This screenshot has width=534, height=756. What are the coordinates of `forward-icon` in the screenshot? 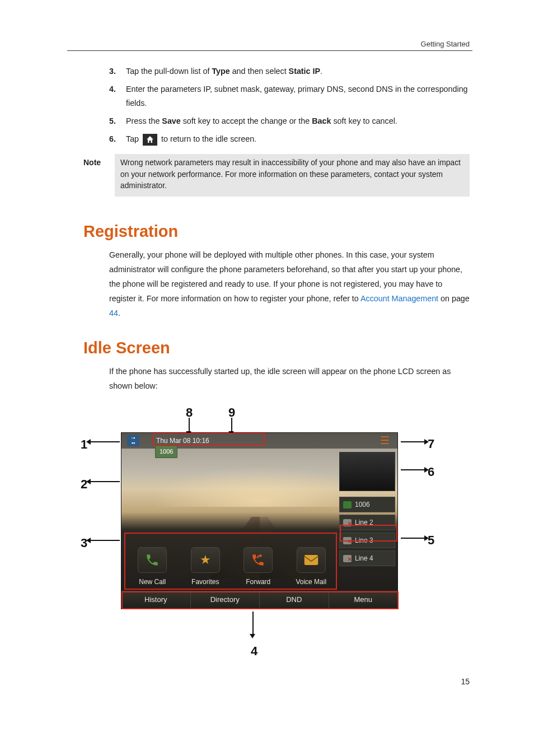 It's located at (258, 560).